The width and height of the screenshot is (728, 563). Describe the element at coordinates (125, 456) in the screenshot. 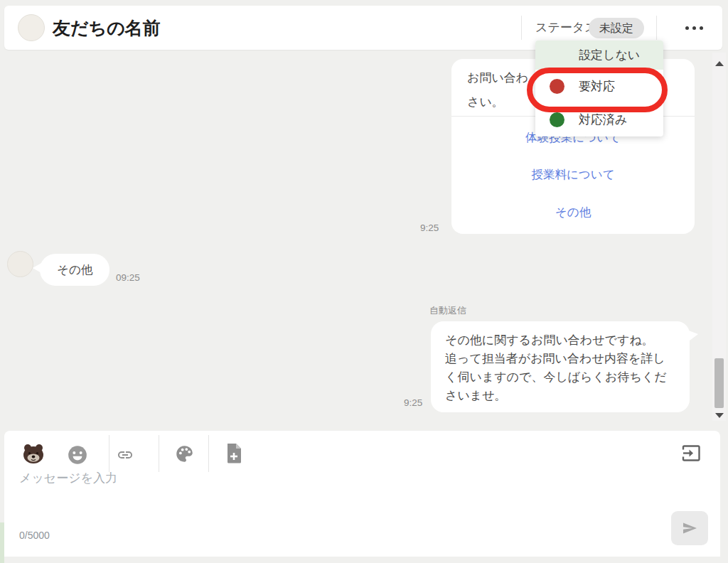

I see `link-icon` at that location.